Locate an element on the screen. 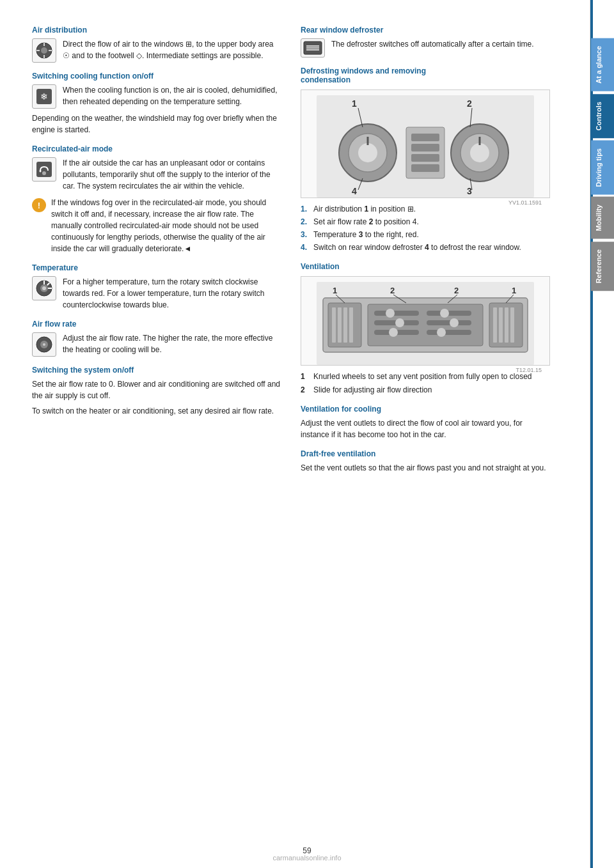 This screenshot has height=868, width=614. temperature-icon is located at coordinates (44, 288).